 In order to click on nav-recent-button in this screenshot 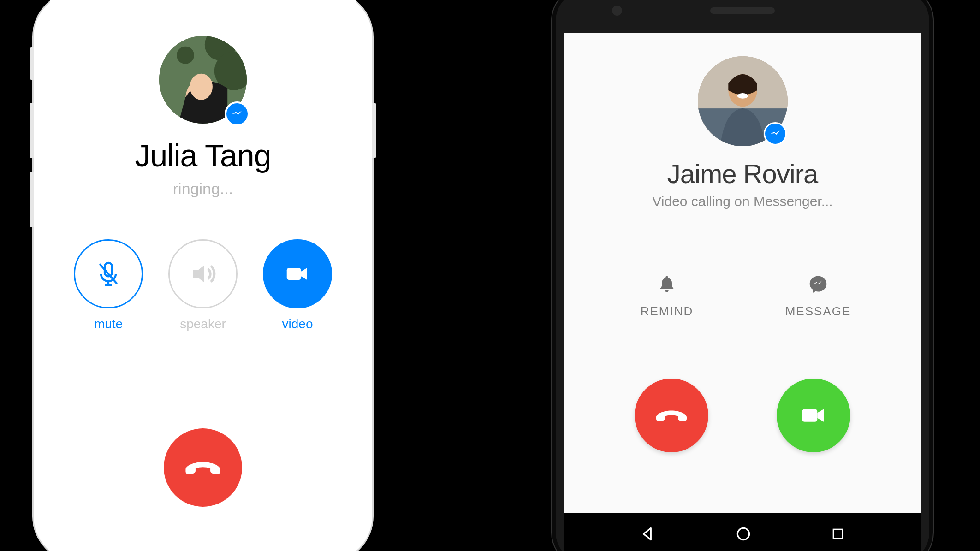, I will do `click(838, 534)`.